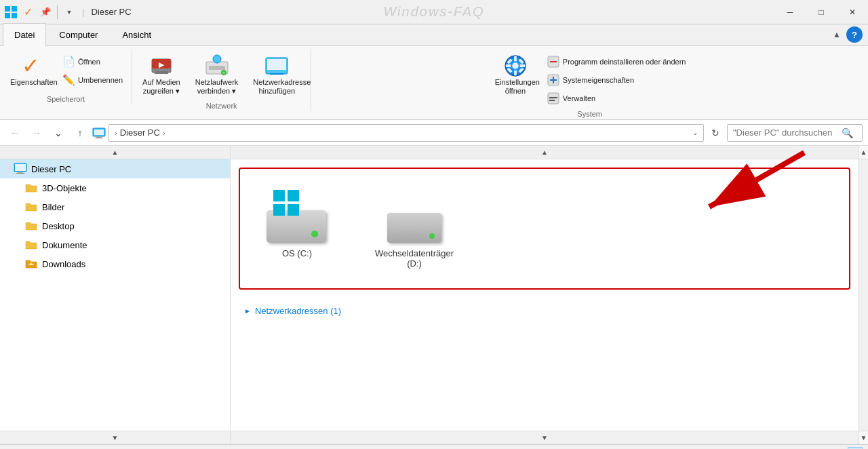 This screenshot has width=868, height=449. What do you see at coordinates (79, 35) in the screenshot?
I see `tab-computer: Computer` at bounding box center [79, 35].